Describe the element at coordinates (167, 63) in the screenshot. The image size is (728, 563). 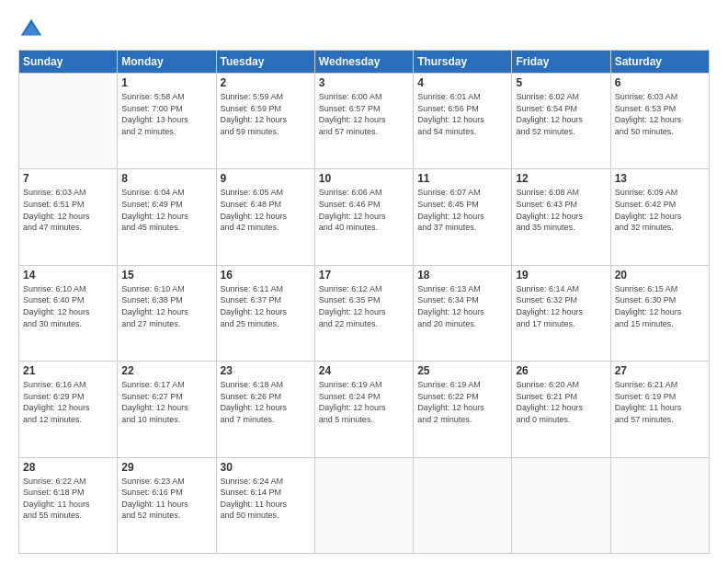
I see `weekday-header: Monday` at that location.